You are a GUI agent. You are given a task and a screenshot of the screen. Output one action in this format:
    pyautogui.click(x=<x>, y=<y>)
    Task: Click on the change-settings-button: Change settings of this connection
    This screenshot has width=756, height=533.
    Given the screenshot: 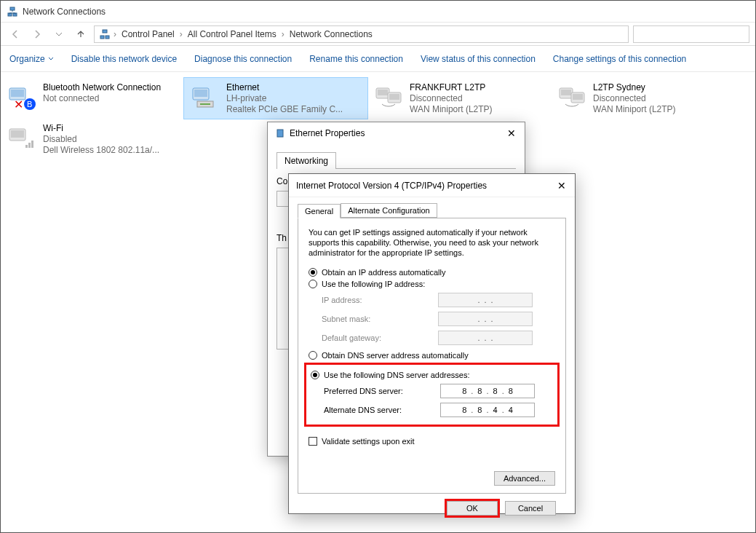 What is the action you would take?
    pyautogui.click(x=620, y=59)
    